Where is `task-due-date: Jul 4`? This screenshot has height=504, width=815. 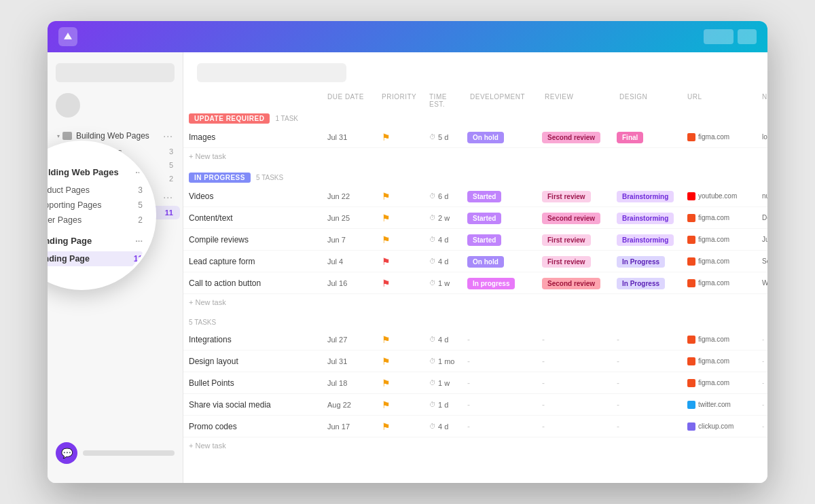 task-due-date: Jul 4 is located at coordinates (352, 262).